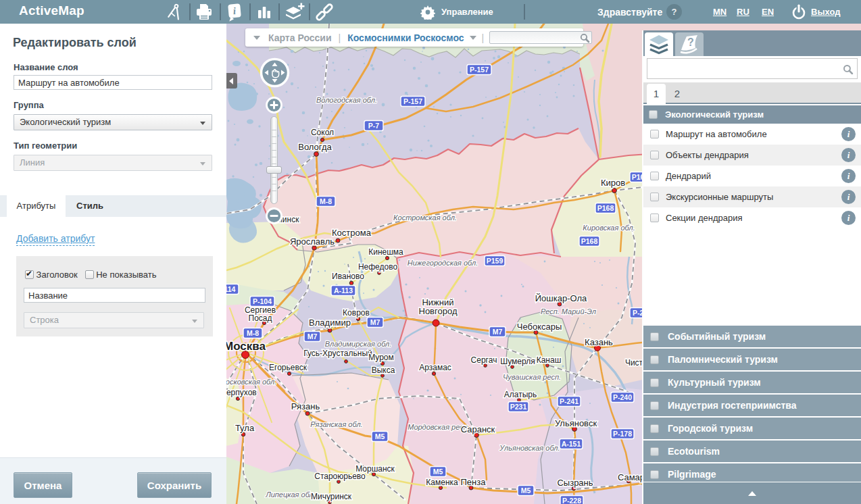 The width and height of the screenshot is (861, 504). What do you see at coordinates (305, 407) in the screenshot?
I see `svg-text: Рязань` at bounding box center [305, 407].